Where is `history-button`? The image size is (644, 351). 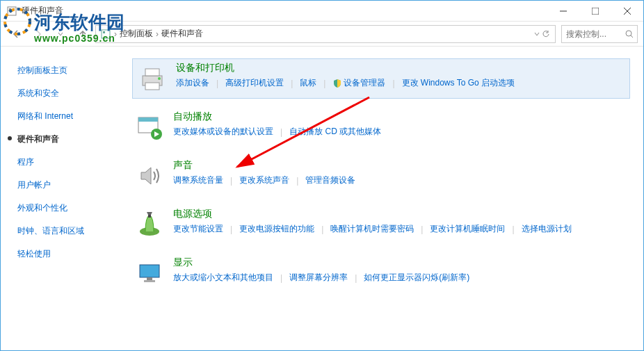
history-button is located at coordinates (61, 34).